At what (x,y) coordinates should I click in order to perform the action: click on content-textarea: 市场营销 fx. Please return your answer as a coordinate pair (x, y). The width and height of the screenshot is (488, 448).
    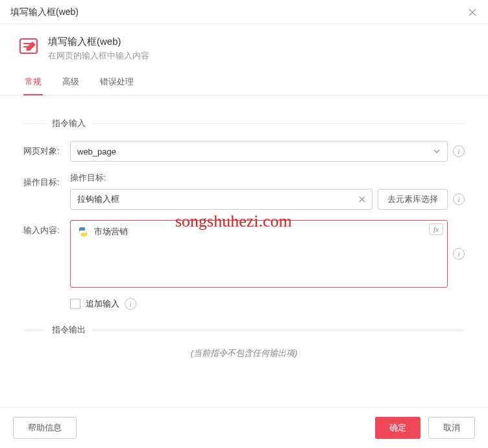
    Looking at the image, I should click on (259, 254).